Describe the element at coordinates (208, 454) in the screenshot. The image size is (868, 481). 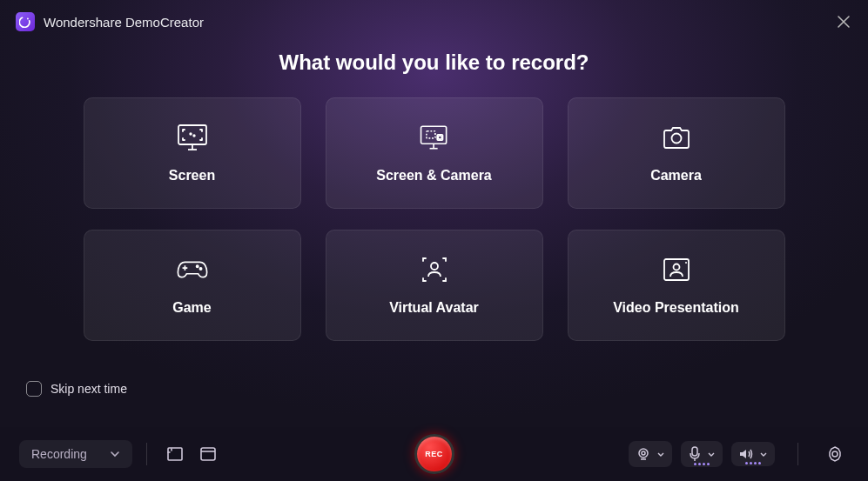
I see `window-select-button` at that location.